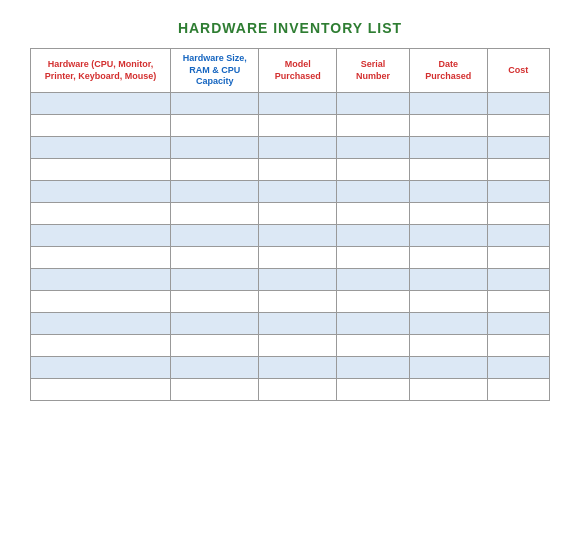  What do you see at coordinates (373, 70) in the screenshot?
I see `col-serial-label: SerialNumber` at bounding box center [373, 70].